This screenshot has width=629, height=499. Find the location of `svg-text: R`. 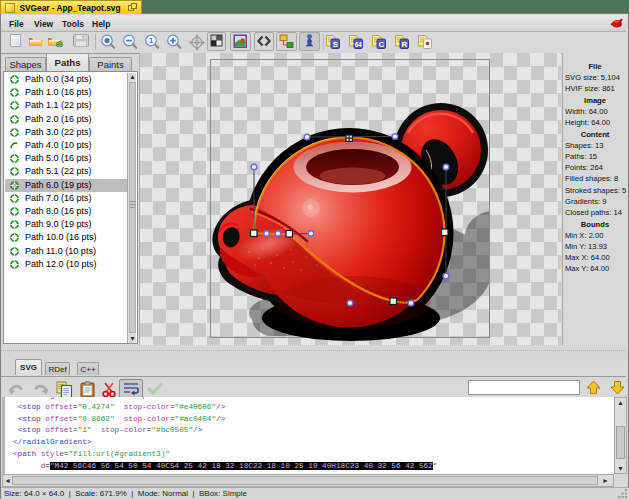

svg-text: R is located at coordinates (404, 44).